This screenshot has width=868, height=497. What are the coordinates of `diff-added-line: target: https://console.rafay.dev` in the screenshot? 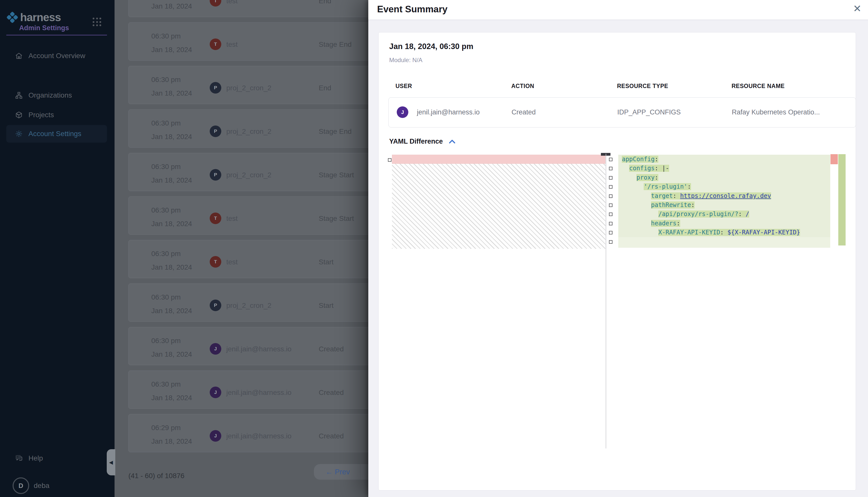 It's located at (724, 196).